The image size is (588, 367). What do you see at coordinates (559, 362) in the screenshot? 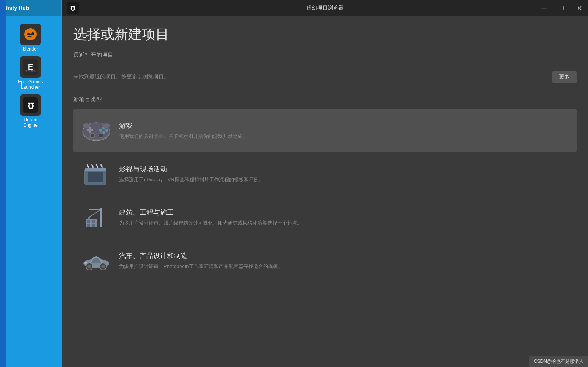
I see `bottom-notification: CSDN@啥也不是那消人` at bounding box center [559, 362].